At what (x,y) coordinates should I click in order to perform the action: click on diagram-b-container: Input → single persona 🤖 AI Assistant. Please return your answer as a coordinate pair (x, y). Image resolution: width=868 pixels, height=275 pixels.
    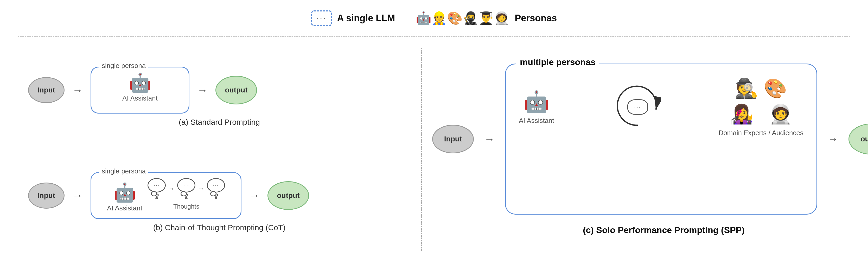
    Looking at the image, I should click on (219, 202).